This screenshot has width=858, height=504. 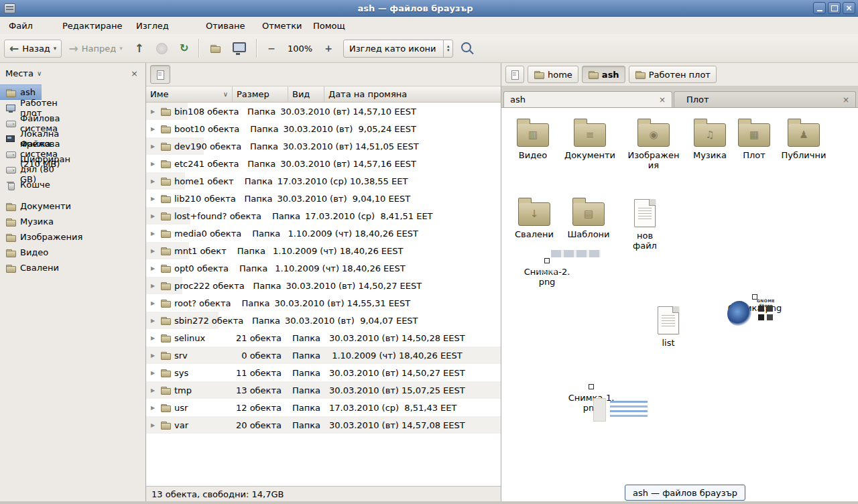 What do you see at coordinates (189, 94) in the screenshot?
I see `column-header-name: Име ∨` at bounding box center [189, 94].